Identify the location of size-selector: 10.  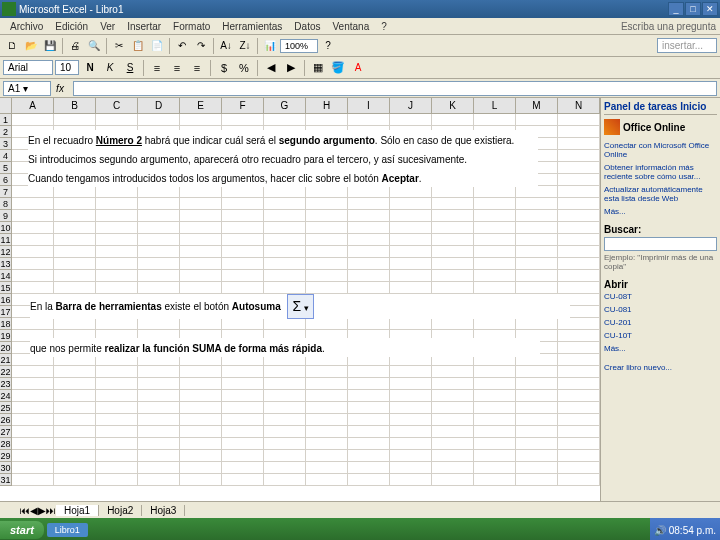
(67, 68).